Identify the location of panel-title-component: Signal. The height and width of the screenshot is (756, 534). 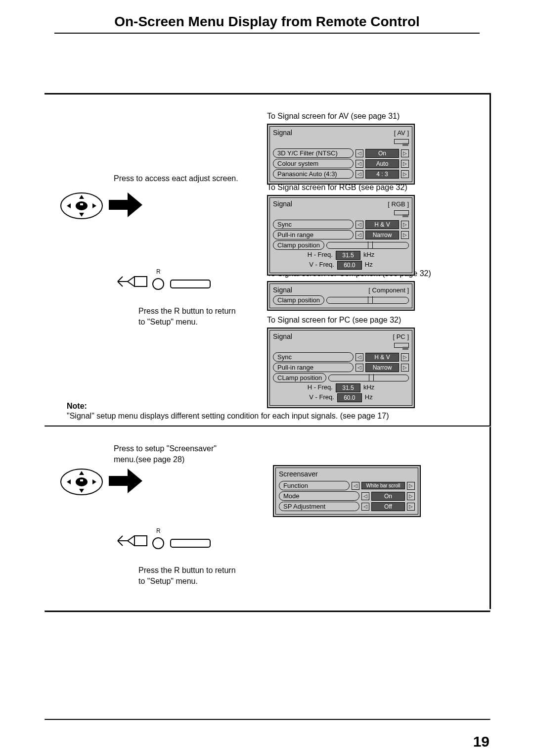
(283, 290).